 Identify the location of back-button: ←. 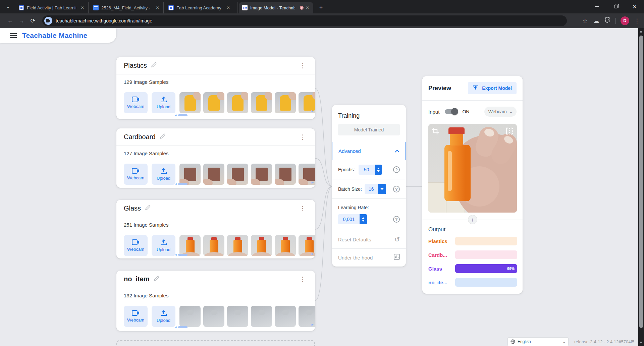
(10, 21).